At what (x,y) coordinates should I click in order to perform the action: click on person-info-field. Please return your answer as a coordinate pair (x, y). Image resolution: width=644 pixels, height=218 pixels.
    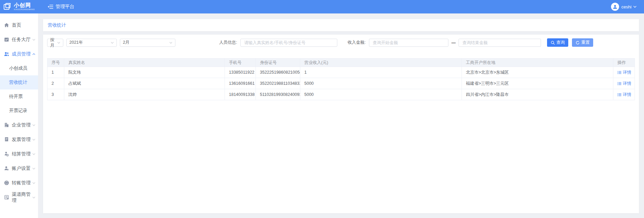
    Looking at the image, I should click on (289, 43).